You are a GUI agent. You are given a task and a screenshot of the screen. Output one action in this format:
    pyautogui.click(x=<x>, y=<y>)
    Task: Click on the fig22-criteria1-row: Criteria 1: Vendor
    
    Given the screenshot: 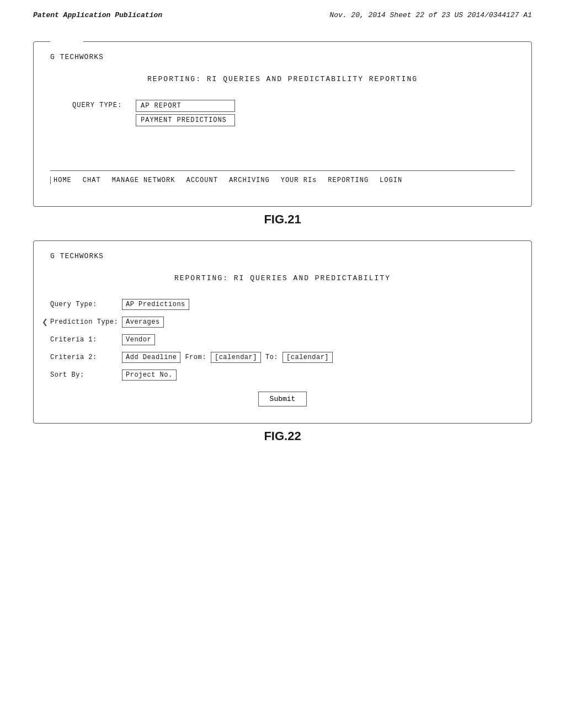 What is the action you would take?
    pyautogui.click(x=282, y=340)
    